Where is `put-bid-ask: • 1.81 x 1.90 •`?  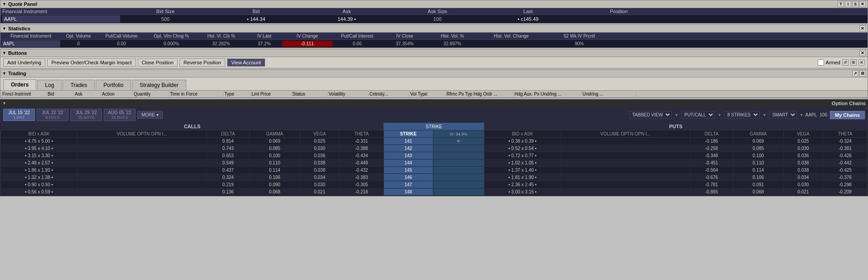
put-bid-ask: • 1.81 x 1.90 • is located at coordinates (522, 178).